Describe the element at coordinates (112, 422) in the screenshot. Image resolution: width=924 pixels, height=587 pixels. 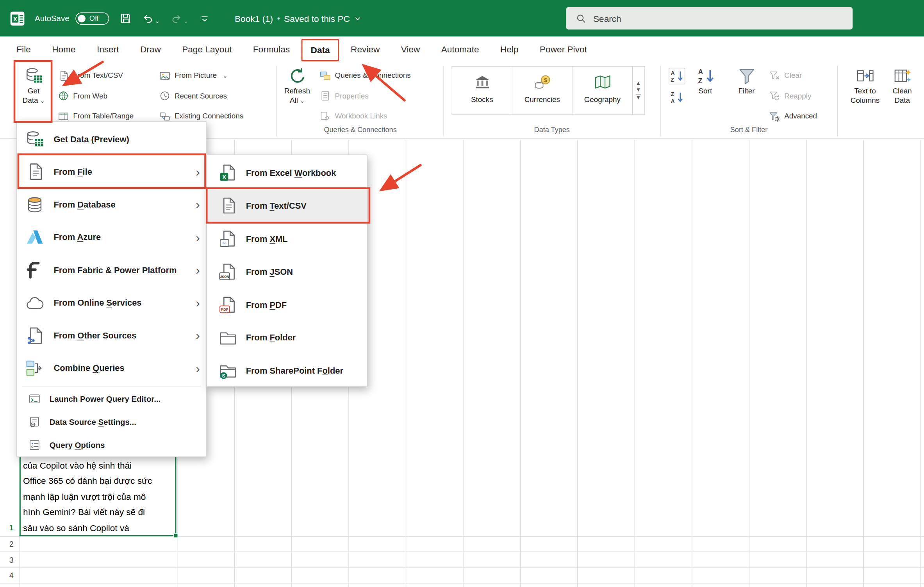
I see `menu-item-data-source-settings: Data Source Settings...` at that location.